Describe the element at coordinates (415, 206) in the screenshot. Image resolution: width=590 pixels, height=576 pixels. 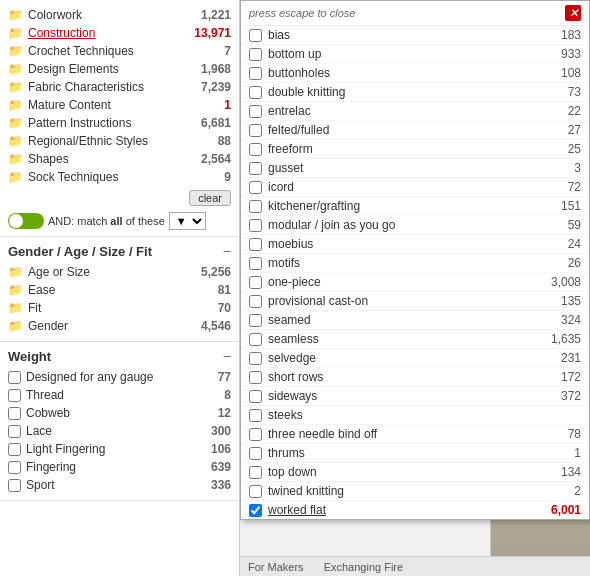
I see `dropdown-item: kitchener/grafting151` at that location.